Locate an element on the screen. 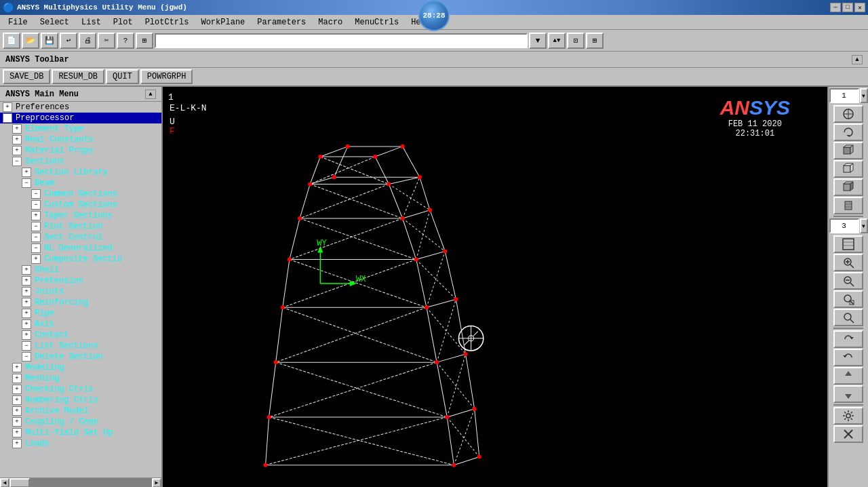  toolbar-grid: ⊞ is located at coordinates (144, 41).